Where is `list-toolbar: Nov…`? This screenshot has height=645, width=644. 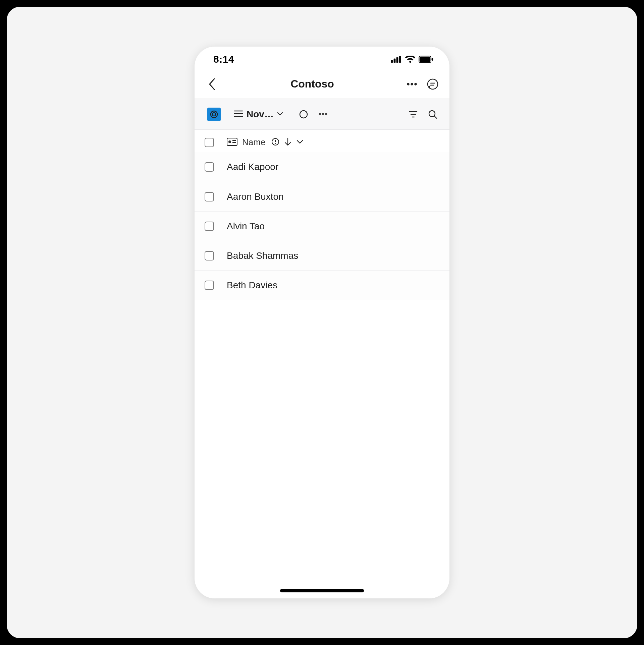
list-toolbar: Nov… is located at coordinates (322, 114).